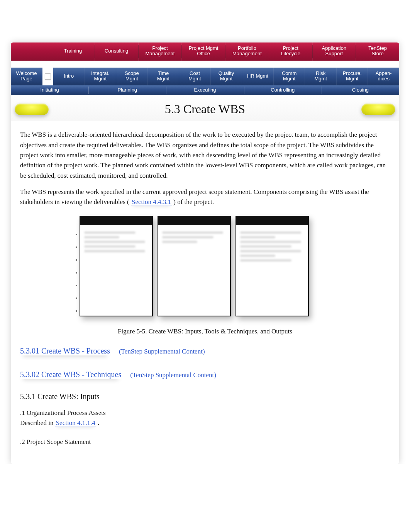 This screenshot has width=410, height=532. I want to click on nav-top-pmo: Project MgmtOffice, so click(204, 52).